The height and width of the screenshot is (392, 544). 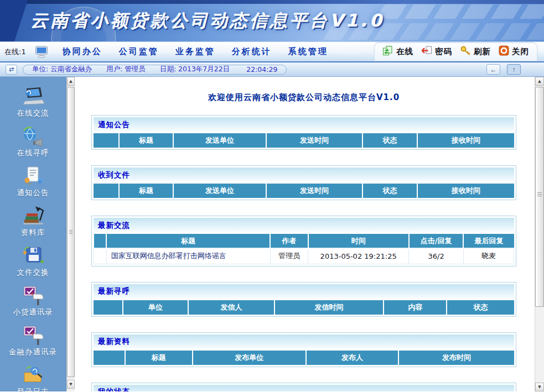 What do you see at coordinates (272, 21) in the screenshot?
I see `app-banner: 云南省小额贷款公司动态信息平台V1.0` at bounding box center [272, 21].